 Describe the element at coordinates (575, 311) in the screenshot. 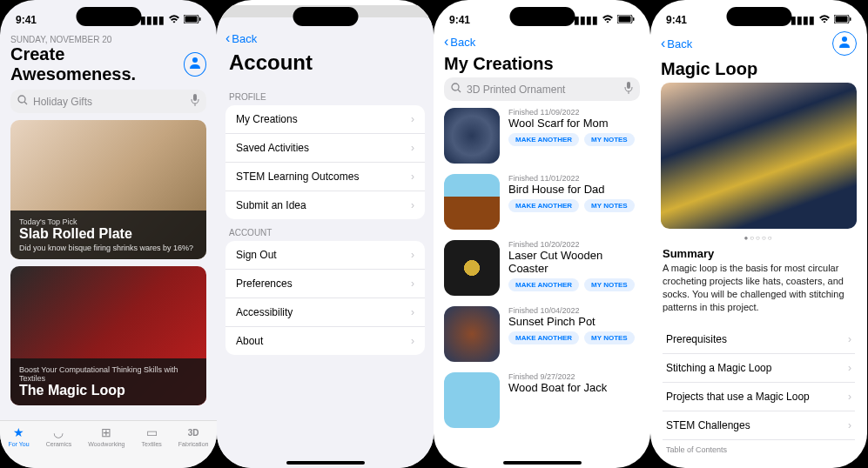

I see `finished-date: Finished 10/04/2022` at that location.